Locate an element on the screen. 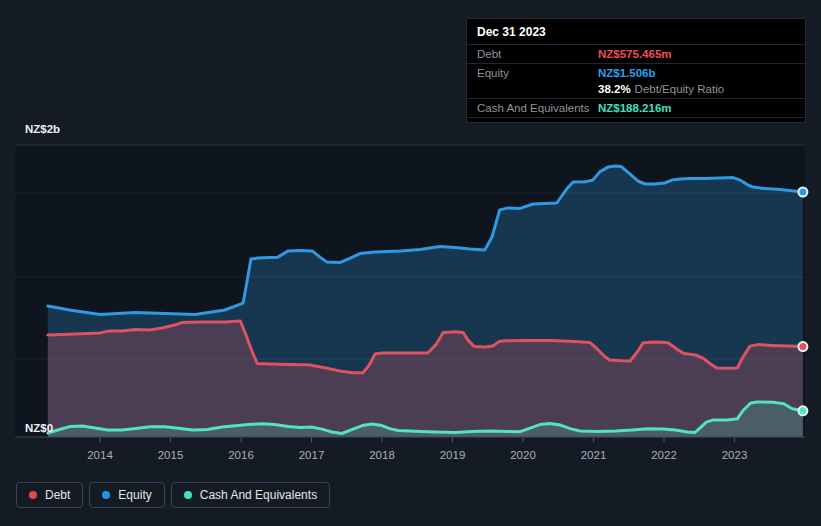 The height and width of the screenshot is (526, 821). equity-end-dot is located at coordinates (802, 192).